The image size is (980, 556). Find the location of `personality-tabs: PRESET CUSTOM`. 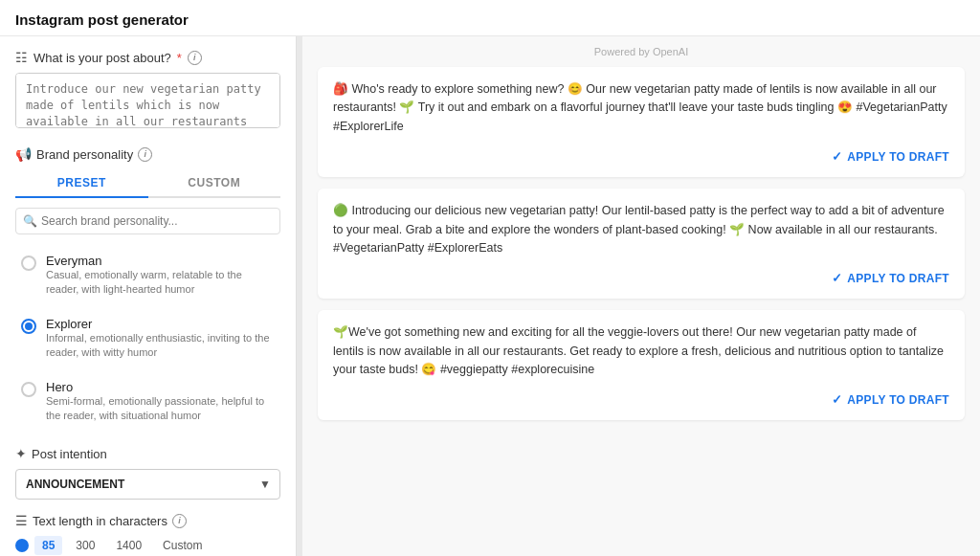

personality-tabs: PRESET CUSTOM is located at coordinates (147, 184).